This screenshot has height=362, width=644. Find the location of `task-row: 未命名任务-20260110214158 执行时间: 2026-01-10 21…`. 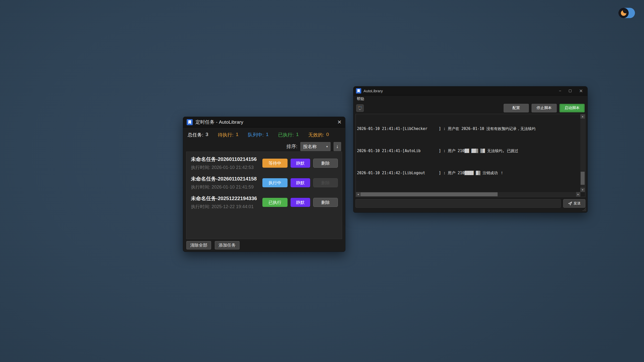

task-row: 未命名任务-20260110214158 执行时间: 2026-01-10 21… is located at coordinates (264, 183).